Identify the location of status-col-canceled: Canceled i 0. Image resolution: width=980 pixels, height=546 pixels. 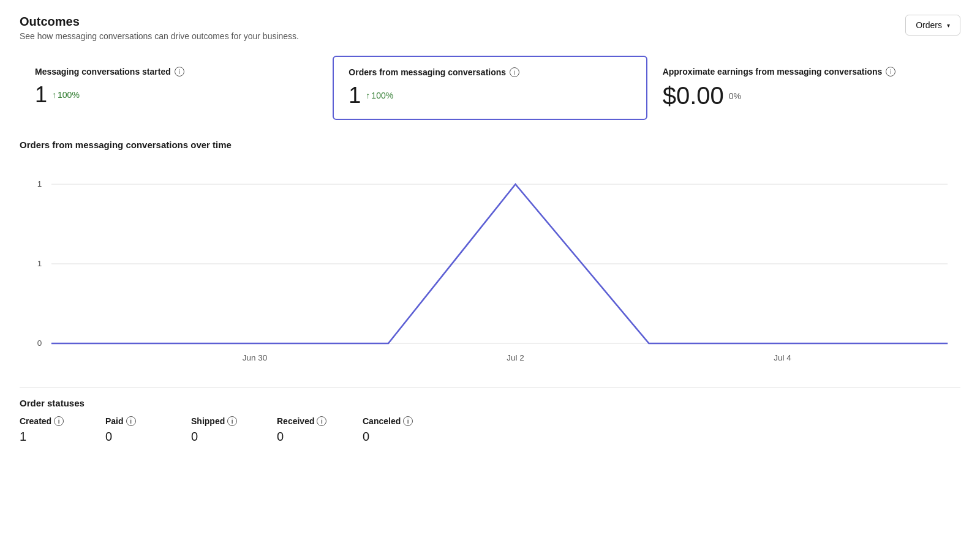
(405, 430).